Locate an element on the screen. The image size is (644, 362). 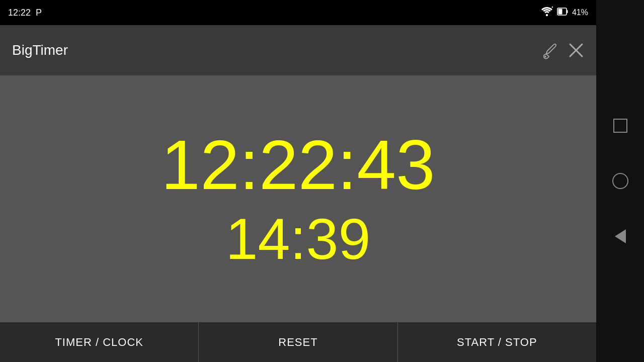
app-title: BigTimer is located at coordinates (40, 50).